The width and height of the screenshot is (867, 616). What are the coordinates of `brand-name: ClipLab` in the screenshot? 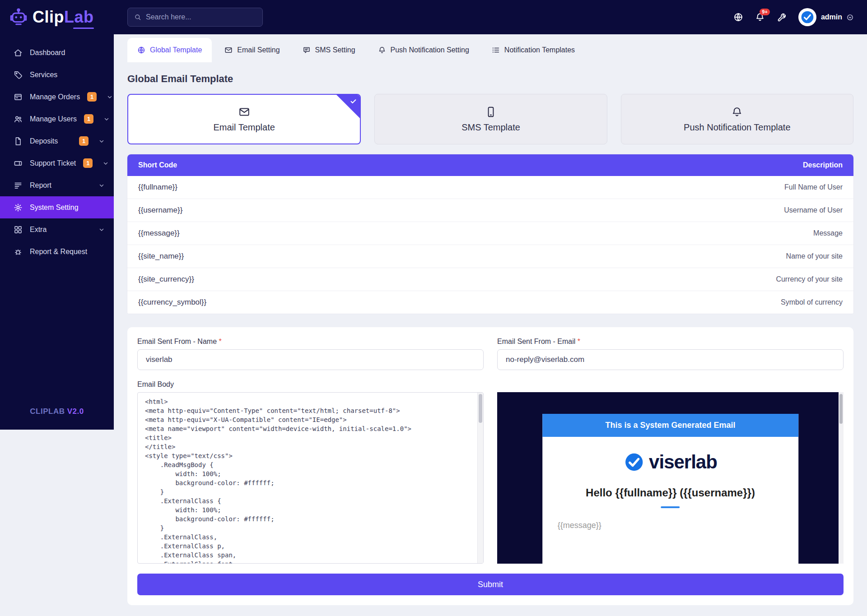 It's located at (63, 17).